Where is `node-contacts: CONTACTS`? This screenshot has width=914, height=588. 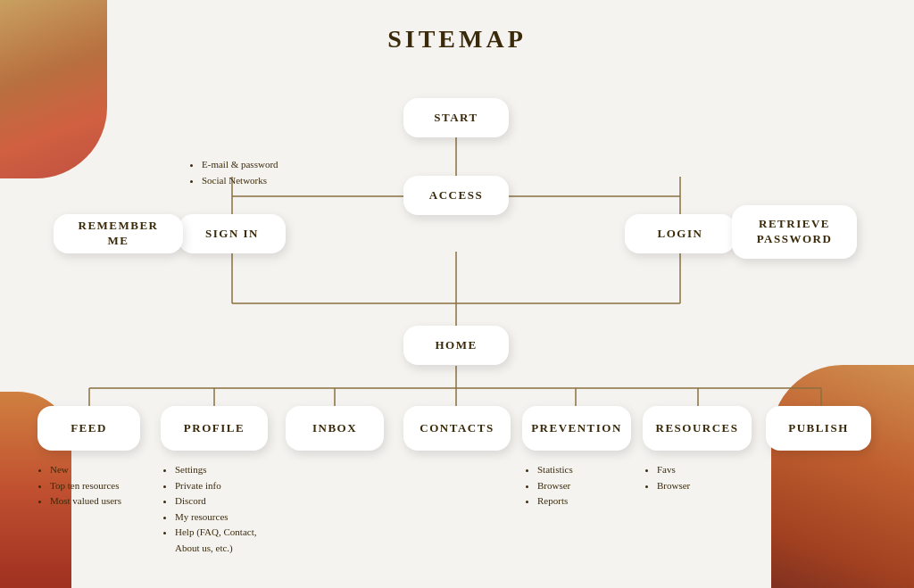 node-contacts: CONTACTS is located at coordinates (457, 428).